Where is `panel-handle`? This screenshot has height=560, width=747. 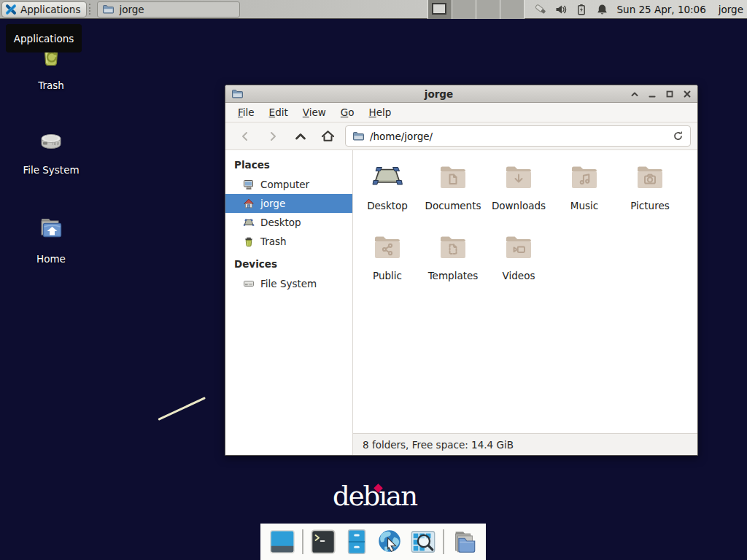 panel-handle is located at coordinates (92, 9).